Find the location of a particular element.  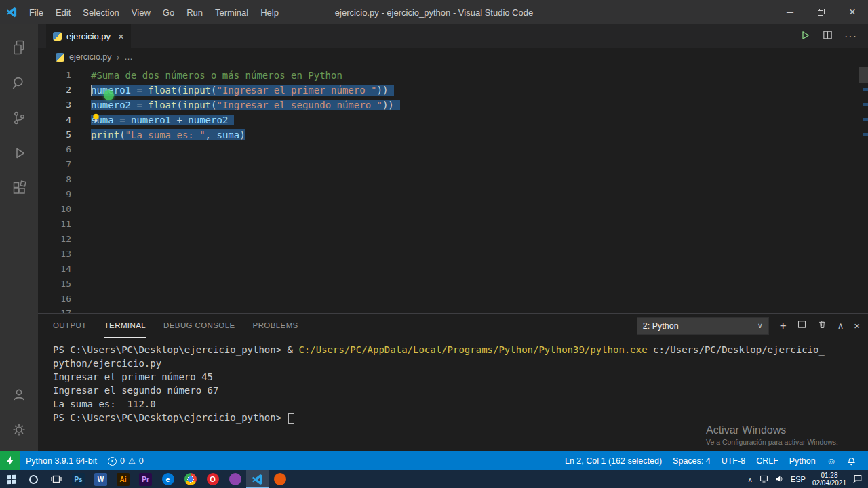

indentation-status: Spaces: 4 is located at coordinates (692, 461).